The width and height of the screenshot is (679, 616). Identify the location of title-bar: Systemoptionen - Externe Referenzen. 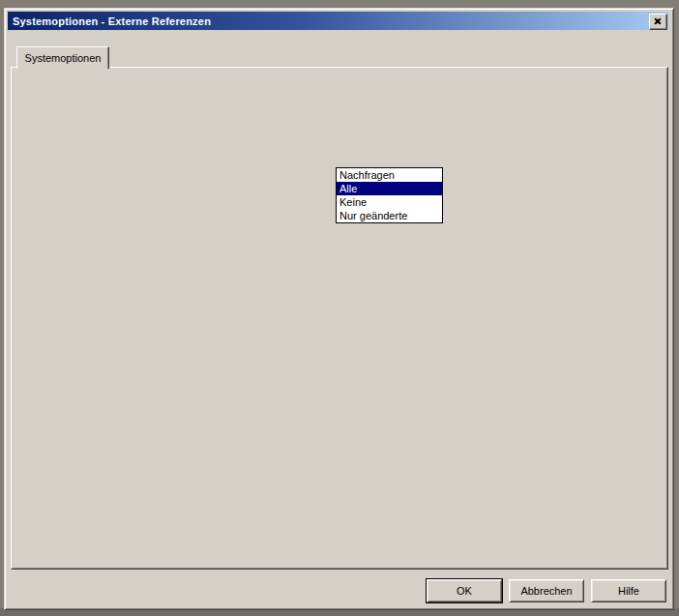
(339, 21).